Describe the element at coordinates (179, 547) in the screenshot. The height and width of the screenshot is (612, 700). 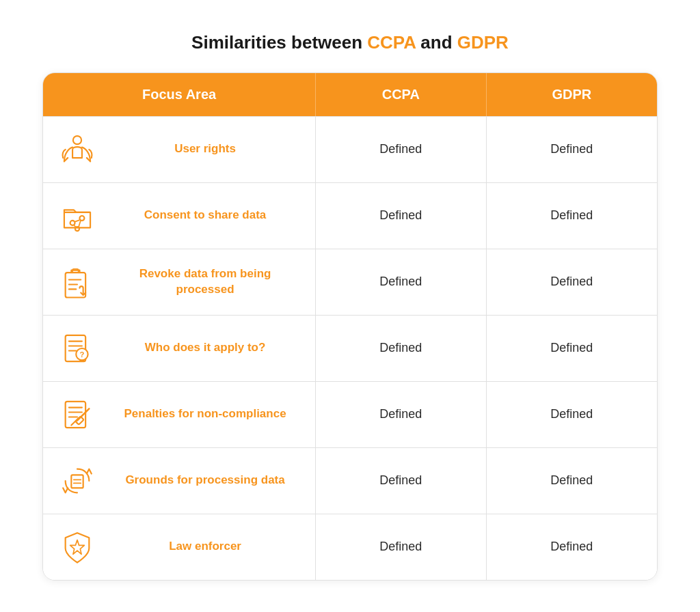
I see `focus-cell-law-enforcer: Law enforcer` at that location.